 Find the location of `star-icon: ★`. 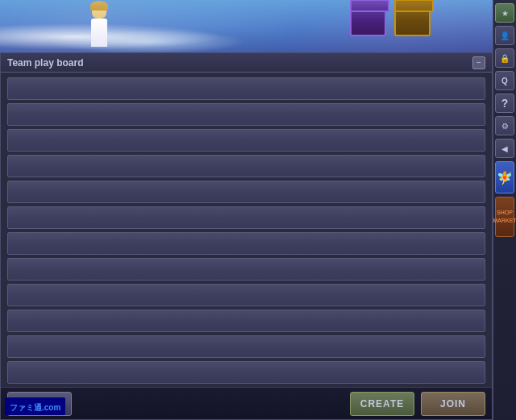

star-icon: ★ is located at coordinates (505, 13).